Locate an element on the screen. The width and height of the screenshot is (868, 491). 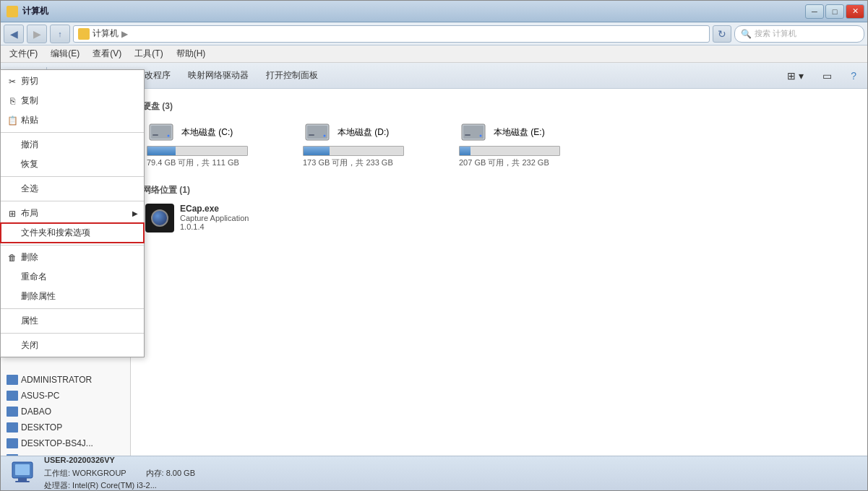
forward-button: ▶ is located at coordinates (37, 34).